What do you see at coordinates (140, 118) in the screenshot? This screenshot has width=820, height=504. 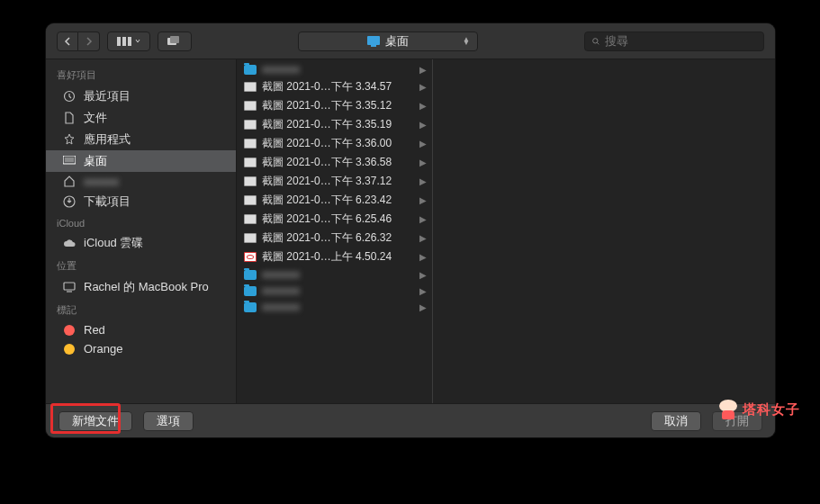 I see `sidebar-item: 文件` at bounding box center [140, 118].